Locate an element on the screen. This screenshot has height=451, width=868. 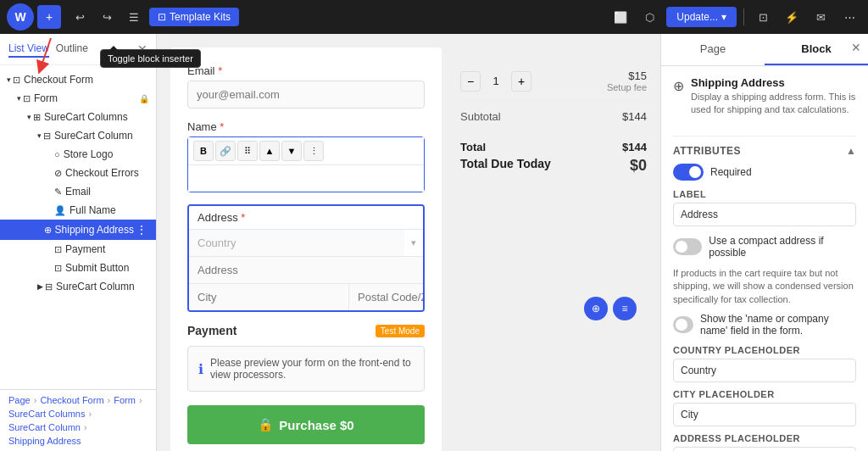
canvas-control-1: ⊕ is located at coordinates (596, 309).